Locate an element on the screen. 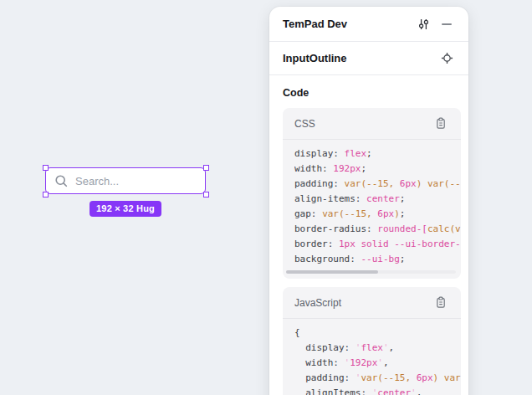 Image resolution: width=532 pixels, height=395 pixels. selection-handle-top-right is located at coordinates (206, 167).